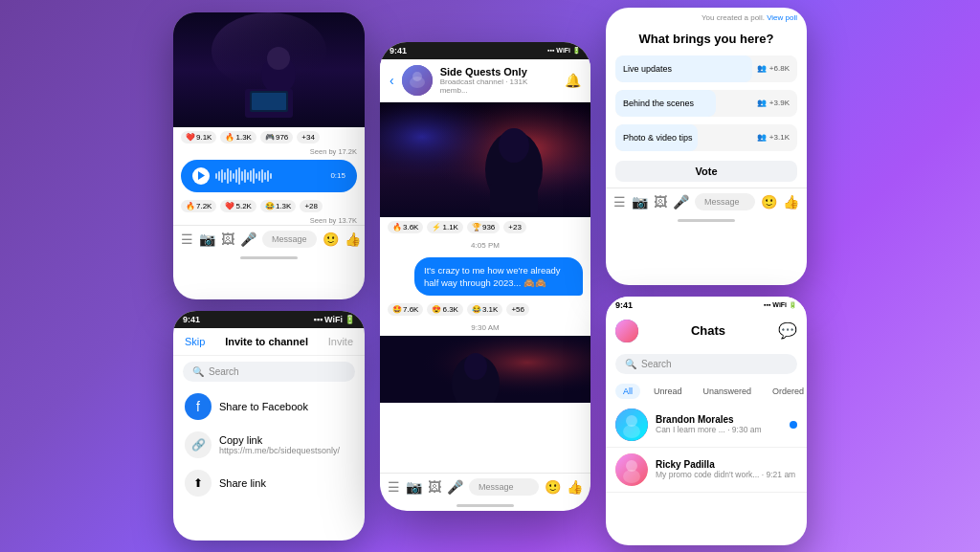  Describe the element at coordinates (207, 239) in the screenshot. I see `camera-icon: 📷` at that location.